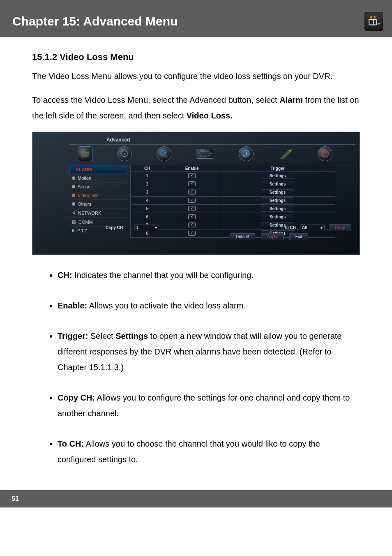 The height and width of the screenshot is (556, 392). I want to click on bullet-term-toch: To CH:, so click(71, 444).